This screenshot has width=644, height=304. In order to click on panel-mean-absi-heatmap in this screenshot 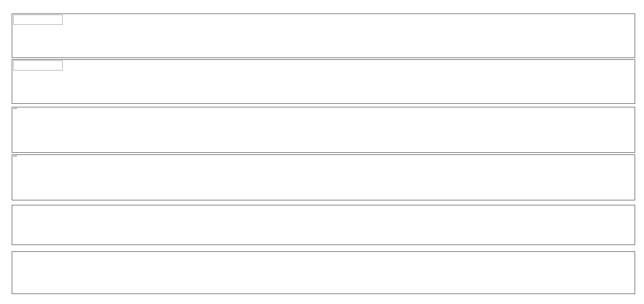, I will do `click(323, 130)`.